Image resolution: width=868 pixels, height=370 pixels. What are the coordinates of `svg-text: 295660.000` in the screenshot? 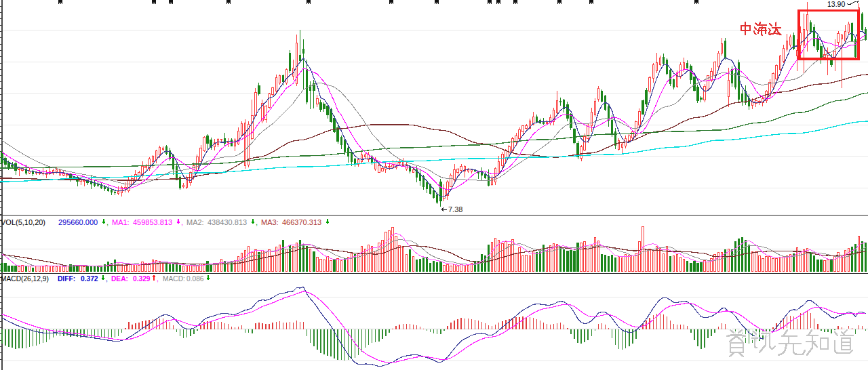 It's located at (78, 222).